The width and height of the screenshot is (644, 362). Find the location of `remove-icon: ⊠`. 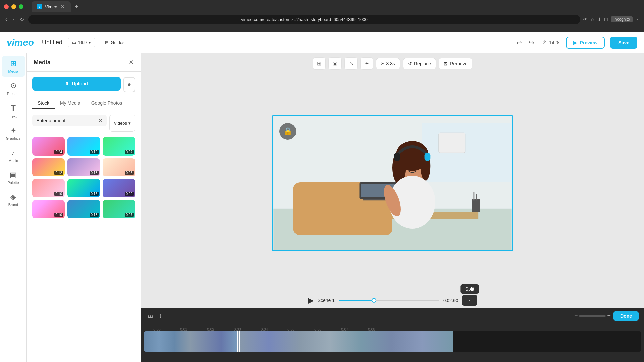

remove-icon: ⊠ is located at coordinates (446, 64).